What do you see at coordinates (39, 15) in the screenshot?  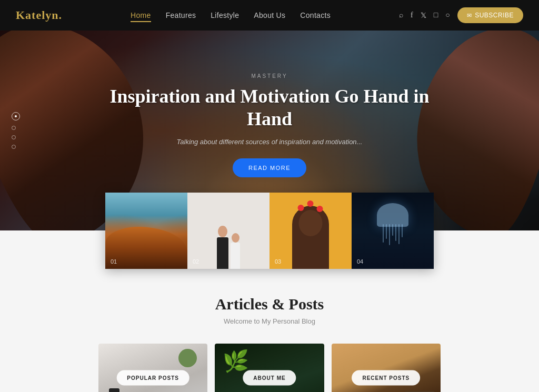 I see `brand-logo: Katelyn.` at bounding box center [39, 15].